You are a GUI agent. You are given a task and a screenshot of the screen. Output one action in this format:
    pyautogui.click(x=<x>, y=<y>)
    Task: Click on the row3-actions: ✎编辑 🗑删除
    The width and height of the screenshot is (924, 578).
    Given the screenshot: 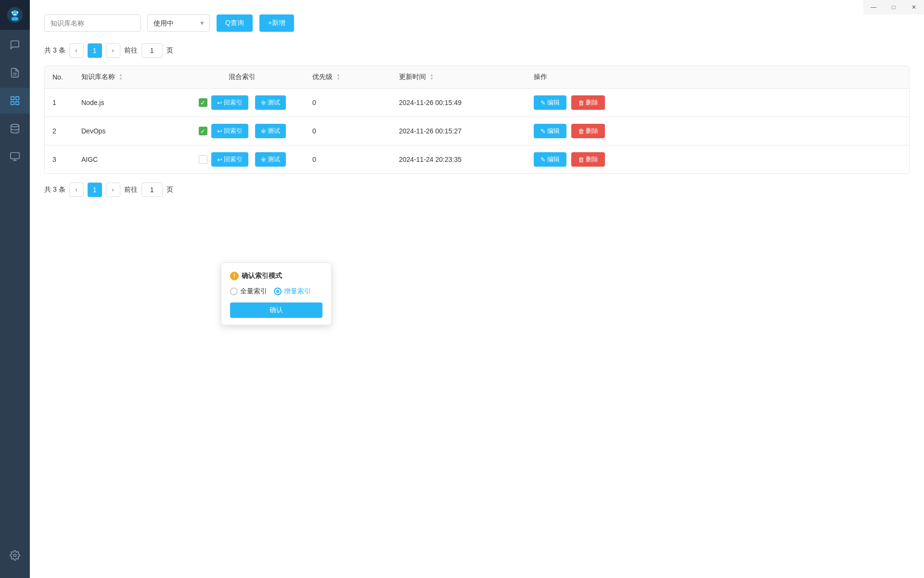 What is the action you would take?
    pyautogui.click(x=718, y=160)
    